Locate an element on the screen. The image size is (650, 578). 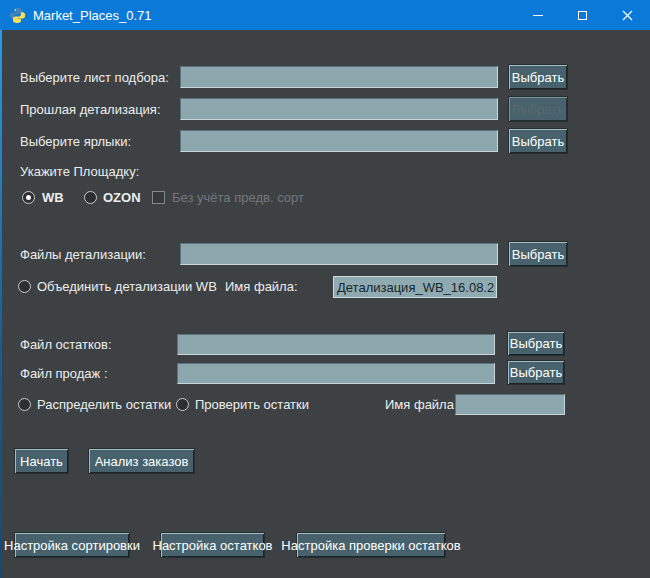
no-presort-label: Без учёта предв. сорт is located at coordinates (238, 198).